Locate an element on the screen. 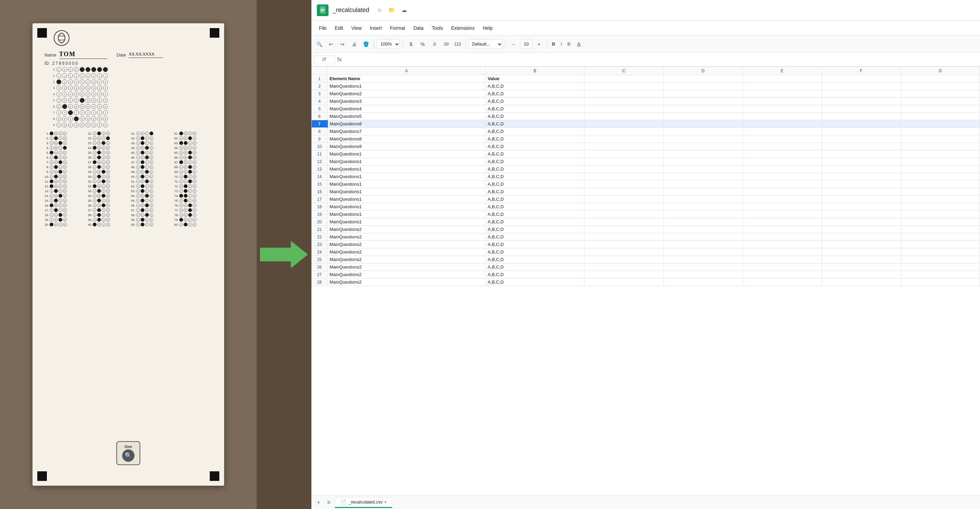  grid-cell-b13: A,B,C,D is located at coordinates (535, 169).